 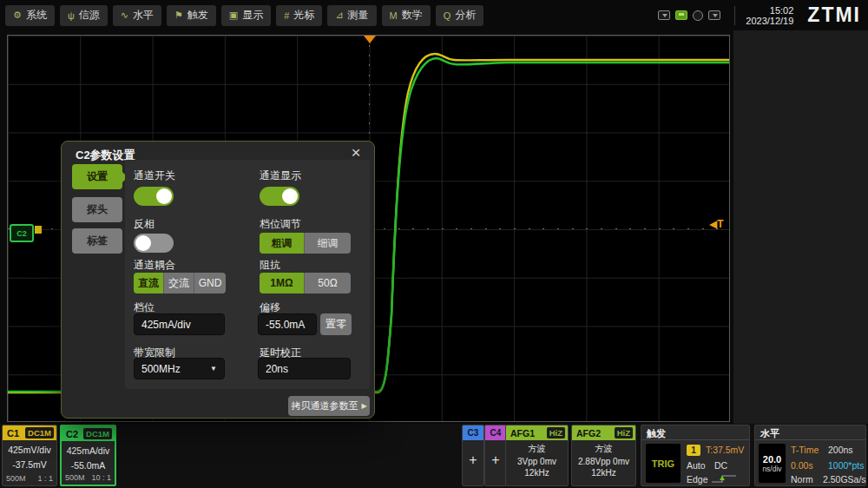 What do you see at coordinates (179, 16) in the screenshot?
I see `flag-icon: ⚑` at bounding box center [179, 16].